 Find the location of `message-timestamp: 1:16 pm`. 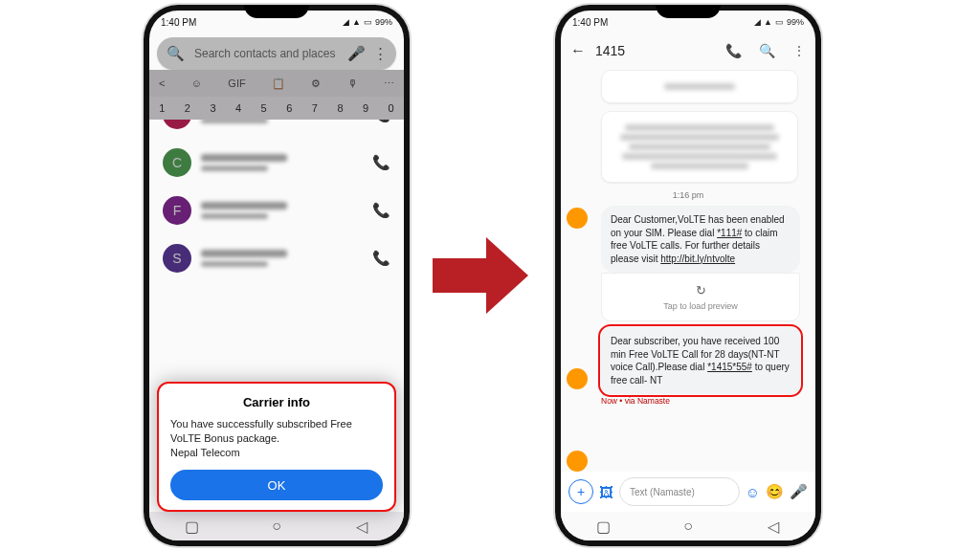

message-timestamp: 1:16 pm is located at coordinates (688, 195).